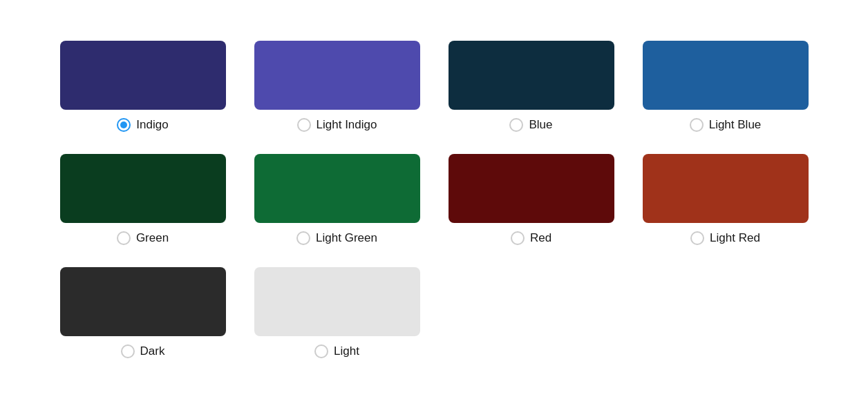 This screenshot has width=868, height=399. What do you see at coordinates (531, 125) in the screenshot?
I see `color-radio-label-blue: Blue` at bounding box center [531, 125].